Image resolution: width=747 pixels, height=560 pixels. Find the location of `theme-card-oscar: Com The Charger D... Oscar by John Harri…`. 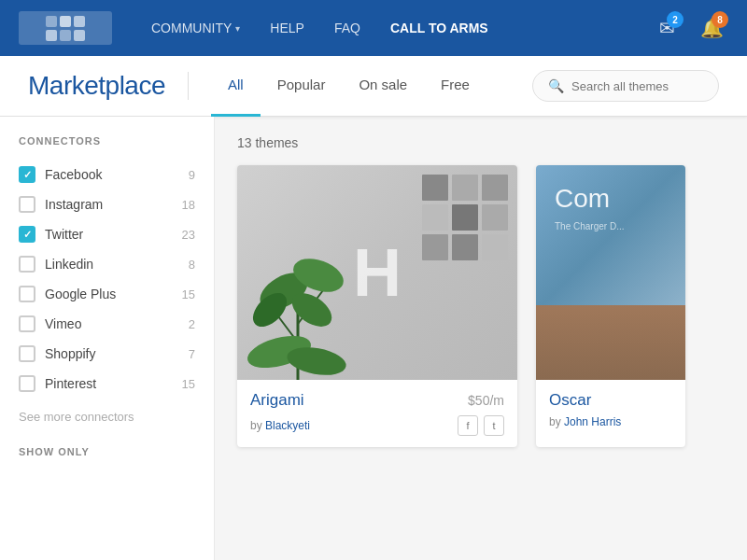

theme-card-oscar: Com The Charger D... Oscar by John Harri… is located at coordinates (611, 306).